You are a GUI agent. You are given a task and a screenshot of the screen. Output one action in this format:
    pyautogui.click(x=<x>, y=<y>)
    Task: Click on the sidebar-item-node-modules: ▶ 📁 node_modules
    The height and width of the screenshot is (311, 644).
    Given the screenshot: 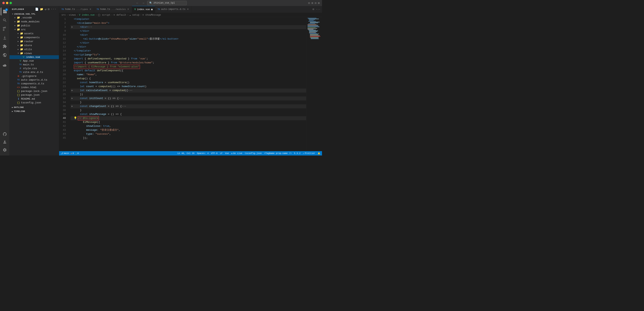 What is the action you would take?
    pyautogui.click(x=34, y=21)
    